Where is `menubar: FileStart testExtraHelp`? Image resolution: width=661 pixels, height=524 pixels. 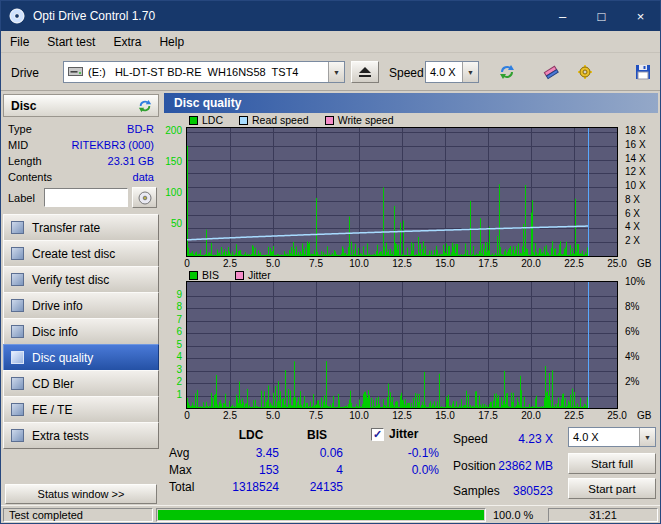 menubar: FileStart testExtraHelp is located at coordinates (330, 42).